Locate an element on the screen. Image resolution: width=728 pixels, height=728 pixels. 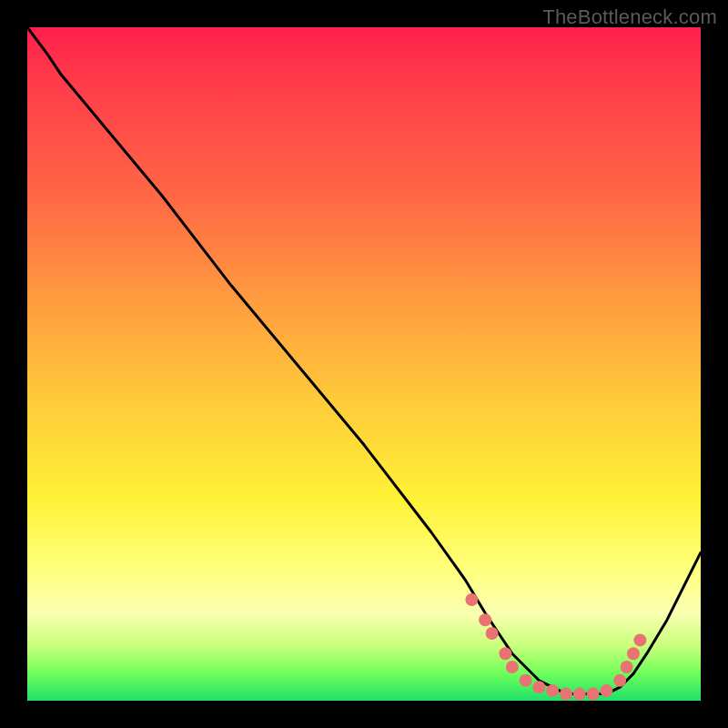
watermark-text: TheBottleneck.com is located at coordinates (630, 17).